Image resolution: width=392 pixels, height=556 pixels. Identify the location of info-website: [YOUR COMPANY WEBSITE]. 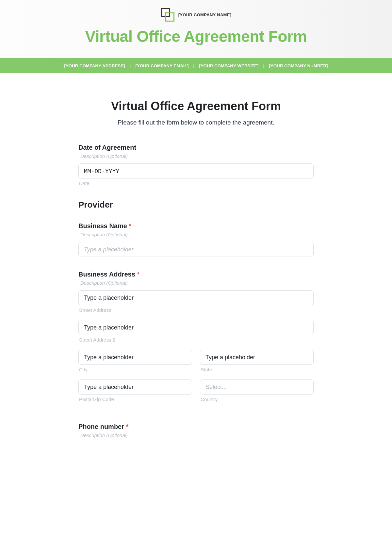
(229, 66).